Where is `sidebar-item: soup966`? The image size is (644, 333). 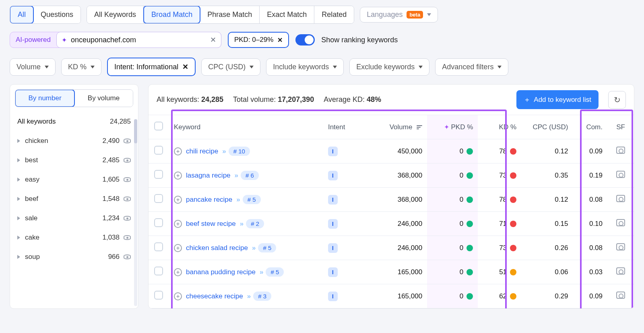 sidebar-item: soup966 is located at coordinates (74, 257).